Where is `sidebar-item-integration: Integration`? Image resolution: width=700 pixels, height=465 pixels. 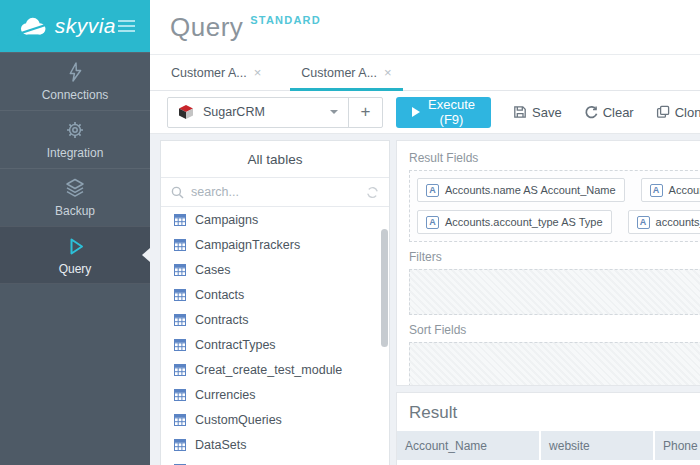
sidebar-item-integration: Integration is located at coordinates (75, 139).